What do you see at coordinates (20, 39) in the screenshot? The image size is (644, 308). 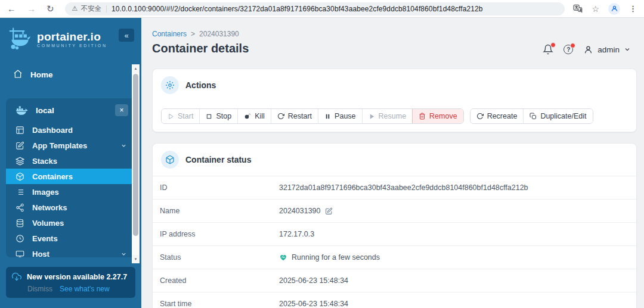 I see `portainer-logo-icon` at bounding box center [20, 39].